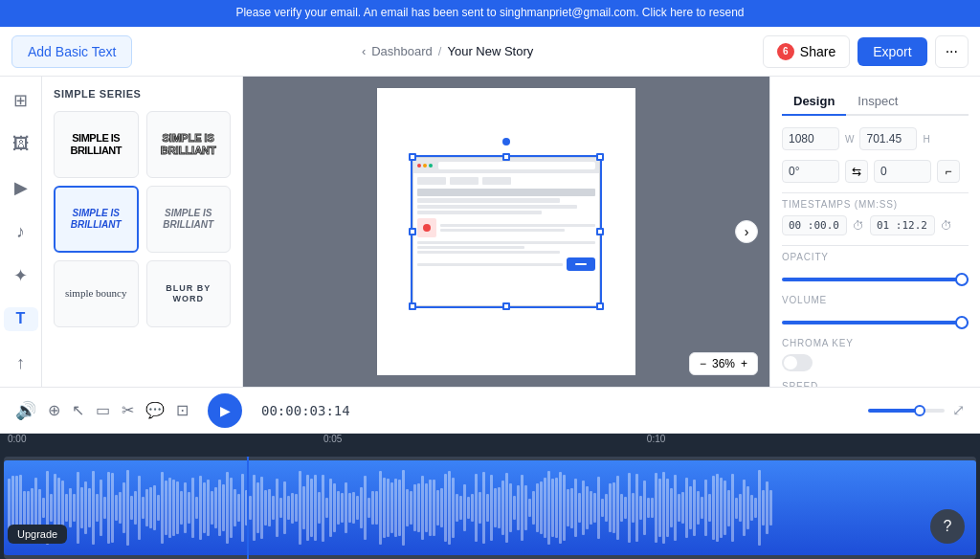 The image size is (980, 559). I want to click on export-button: Export, so click(892, 52).